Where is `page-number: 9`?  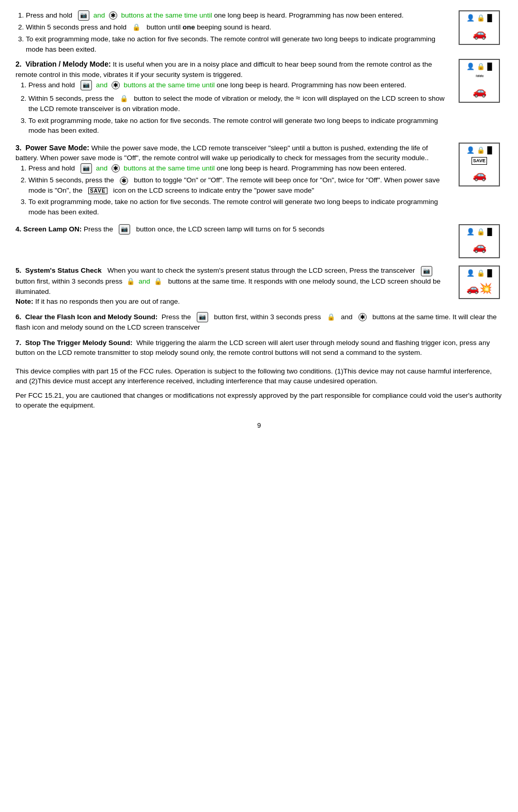 page-number: 9 is located at coordinates (259, 426).